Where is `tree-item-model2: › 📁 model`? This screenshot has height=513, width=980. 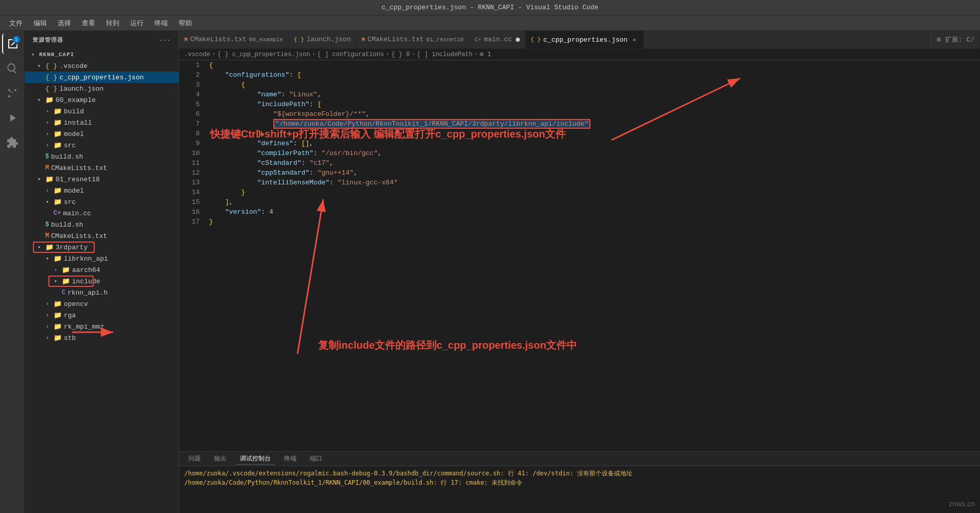
tree-item-model2: › 📁 model is located at coordinates (102, 191).